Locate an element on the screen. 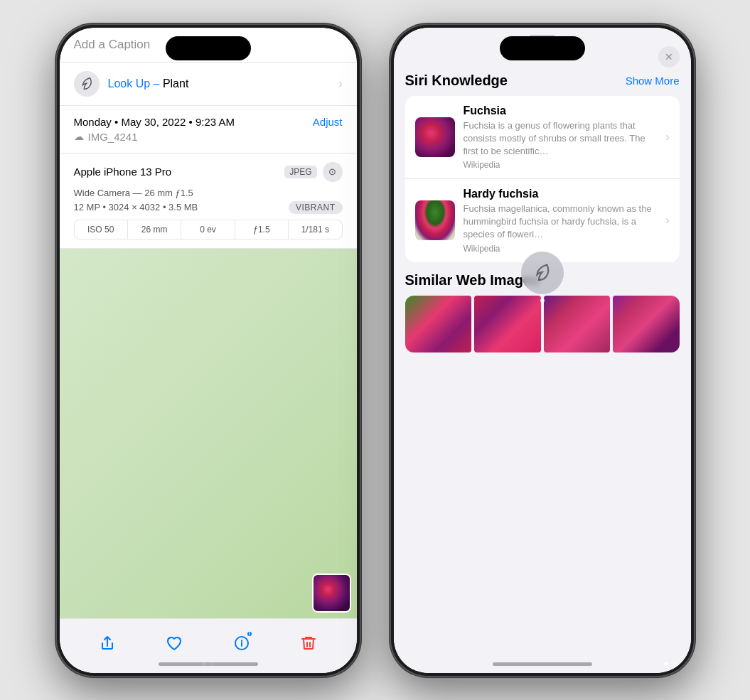  exif-row: ISO 50 26 mm 0 ev ƒ1.5 1/181 s is located at coordinates (208, 230).